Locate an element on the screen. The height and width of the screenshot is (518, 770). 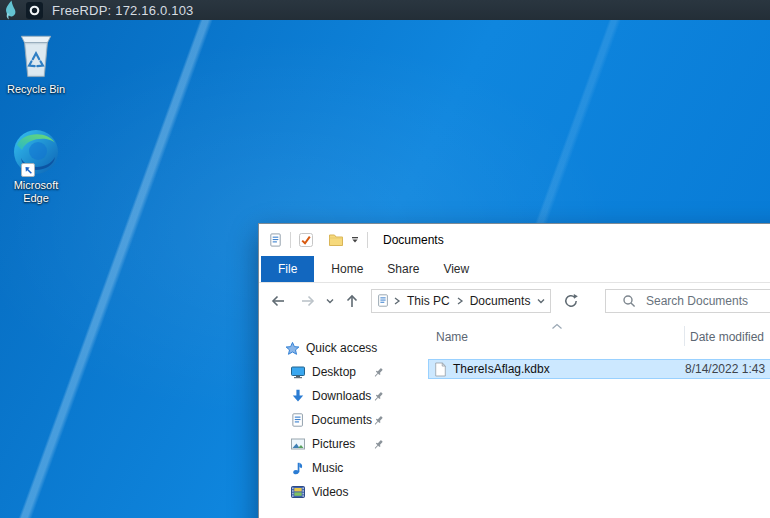
file-page-icon is located at coordinates (440, 370).